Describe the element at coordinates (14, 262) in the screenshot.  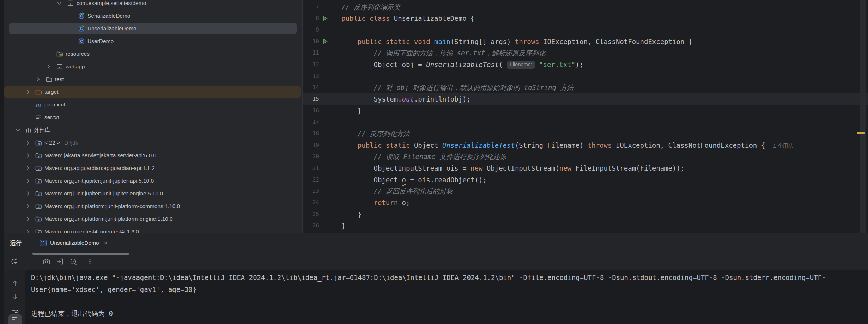
I see `rerun-button` at that location.